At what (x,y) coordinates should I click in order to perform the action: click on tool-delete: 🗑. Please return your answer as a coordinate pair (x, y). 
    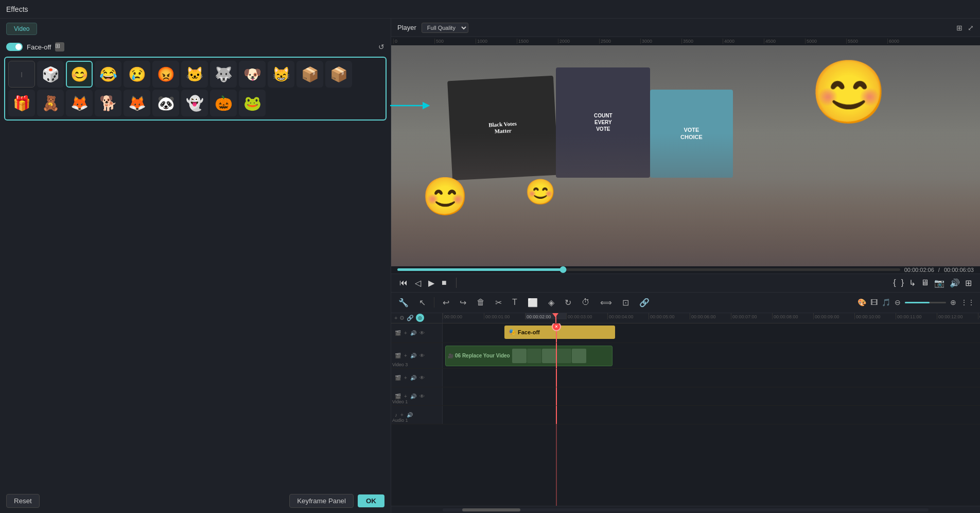
    Looking at the image, I should click on (481, 302).